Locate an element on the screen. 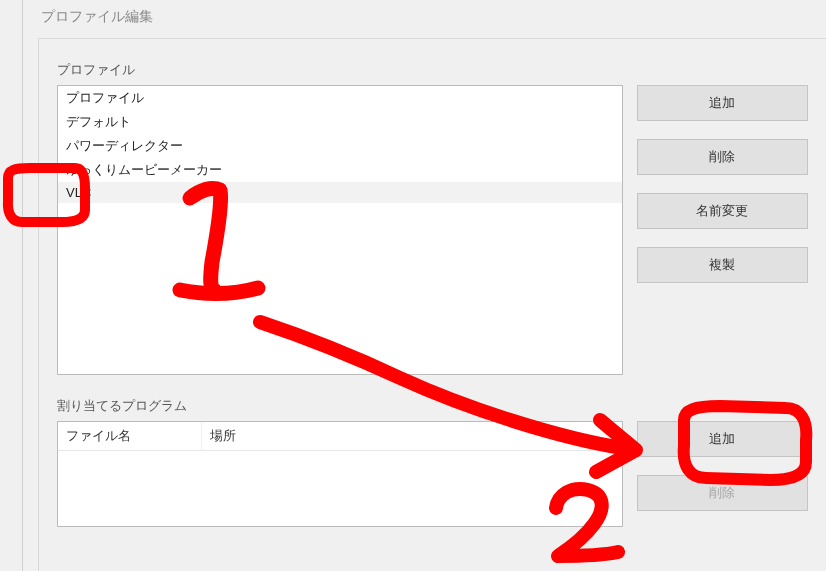 Image resolution: width=826 pixels, height=571 pixels. profiles-add-button: 追加 is located at coordinates (722, 103).